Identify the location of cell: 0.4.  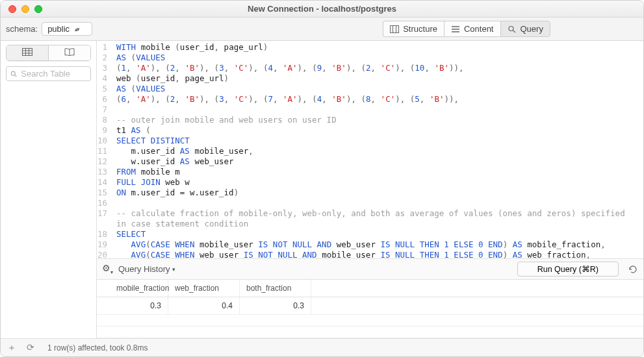
(204, 306).